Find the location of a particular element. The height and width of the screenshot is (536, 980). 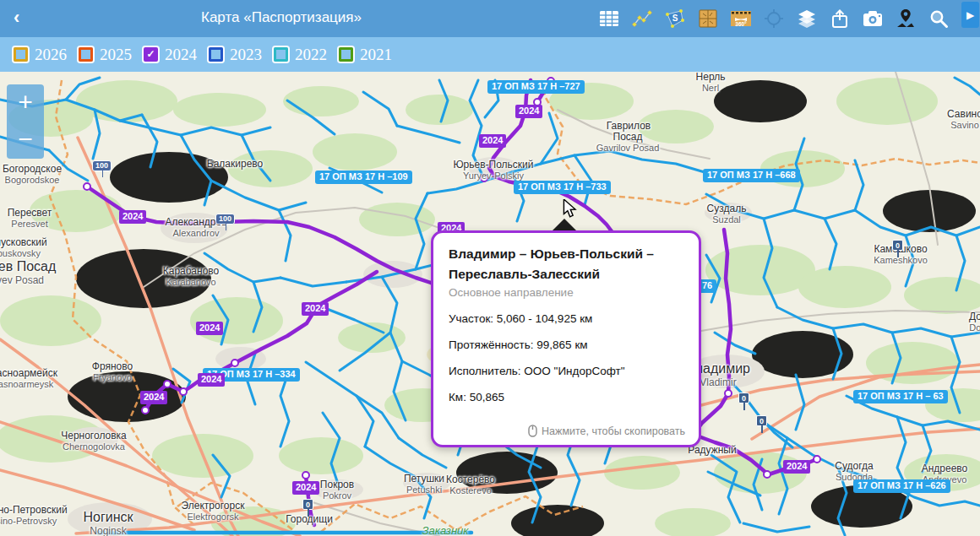

checkbox-2021 is located at coordinates (346, 54).